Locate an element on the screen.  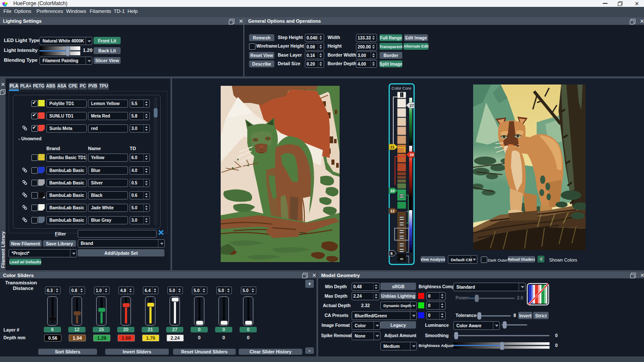
svg-text: 27 is located at coordinates (412, 106).